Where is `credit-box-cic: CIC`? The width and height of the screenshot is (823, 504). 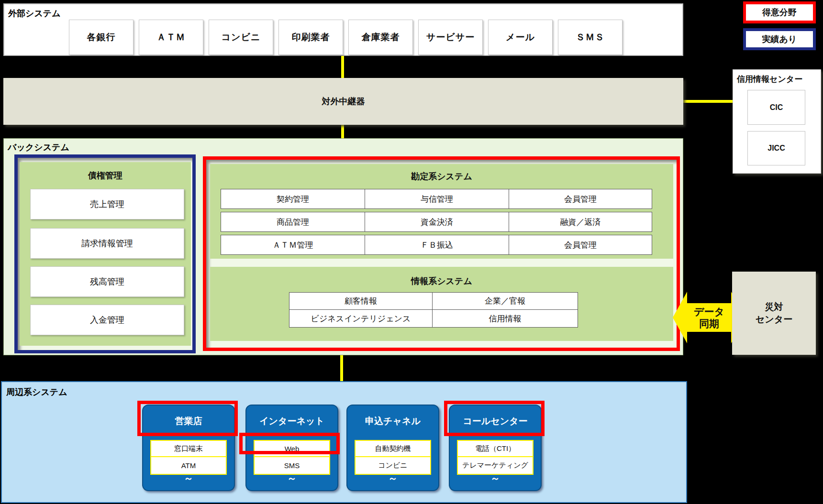
credit-box-cic: CIC is located at coordinates (776, 107).